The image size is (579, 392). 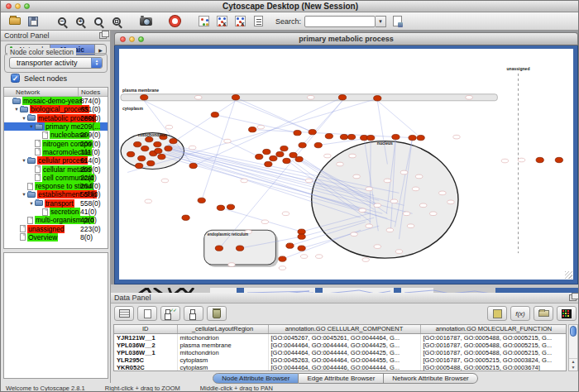 I want to click on column-header: ID, so click(x=146, y=329).